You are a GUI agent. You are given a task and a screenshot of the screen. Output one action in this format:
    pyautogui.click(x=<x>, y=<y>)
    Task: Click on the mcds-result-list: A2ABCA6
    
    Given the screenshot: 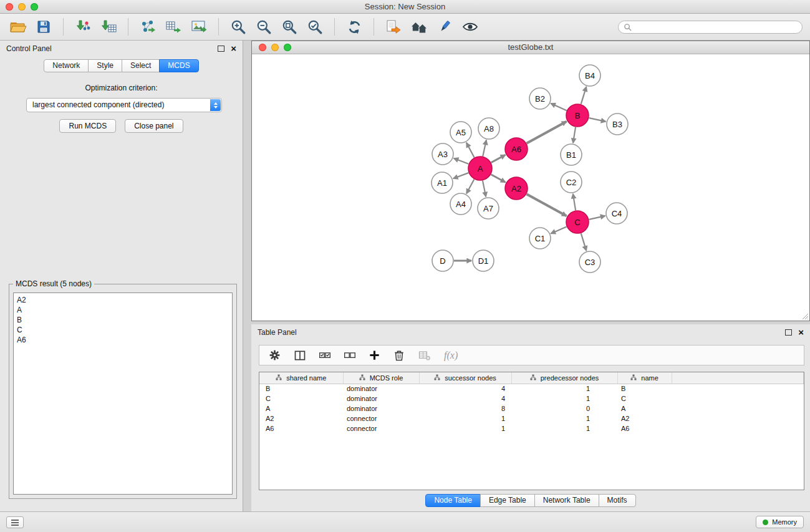 What is the action you would take?
    pyautogui.click(x=123, y=394)
    